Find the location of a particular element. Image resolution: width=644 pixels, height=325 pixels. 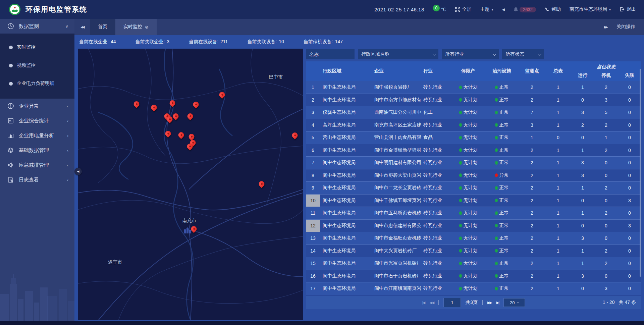

theme-dropdown: 主题 ▾ is located at coordinates (487, 9).